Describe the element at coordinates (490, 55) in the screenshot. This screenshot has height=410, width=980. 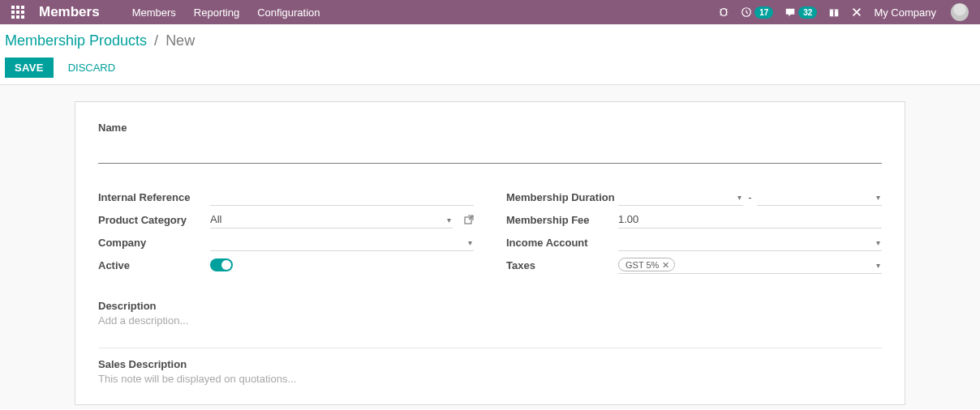
I see `control-panel: Membership Products / New SAVE DISCARD` at that location.